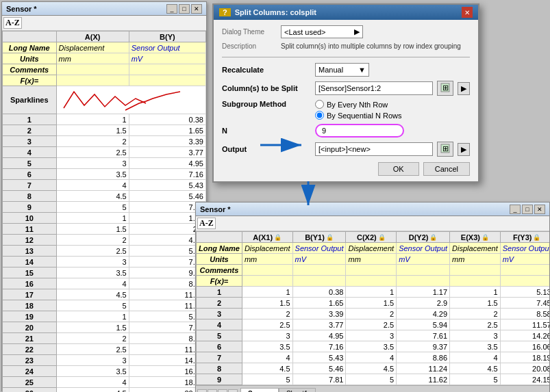  Describe the element at coordinates (464, 149) in the screenshot. I see `output-arrow-button: ▶` at that location.